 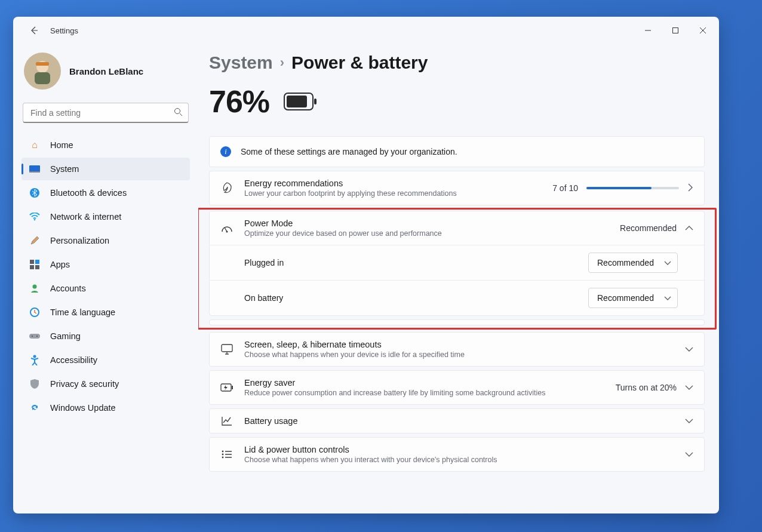 What do you see at coordinates (178, 113) in the screenshot?
I see `search-icon` at bounding box center [178, 113].